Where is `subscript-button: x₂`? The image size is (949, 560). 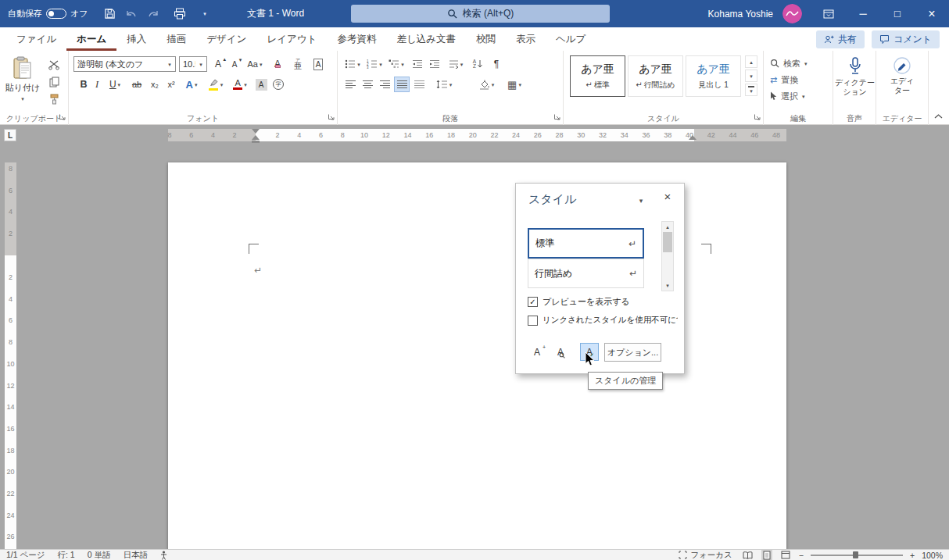 subscript-button: x₂ is located at coordinates (155, 84).